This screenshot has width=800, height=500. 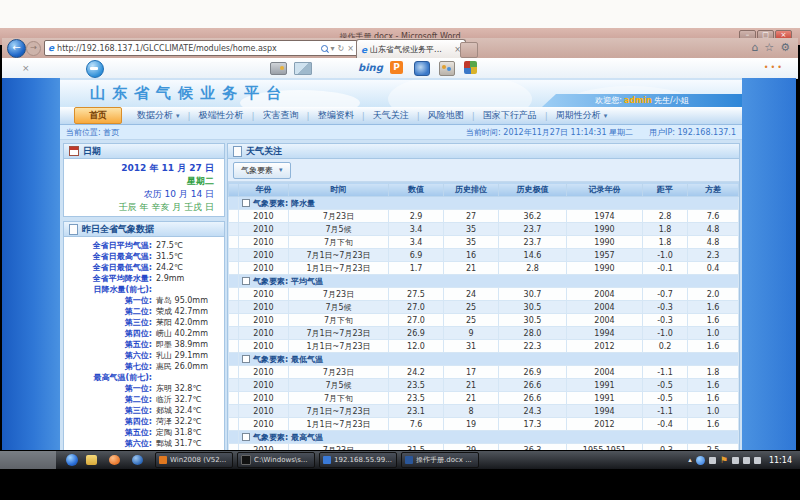 What do you see at coordinates (342, 48) in the screenshot?
I see `refresh-icon: ↻` at bounding box center [342, 48].